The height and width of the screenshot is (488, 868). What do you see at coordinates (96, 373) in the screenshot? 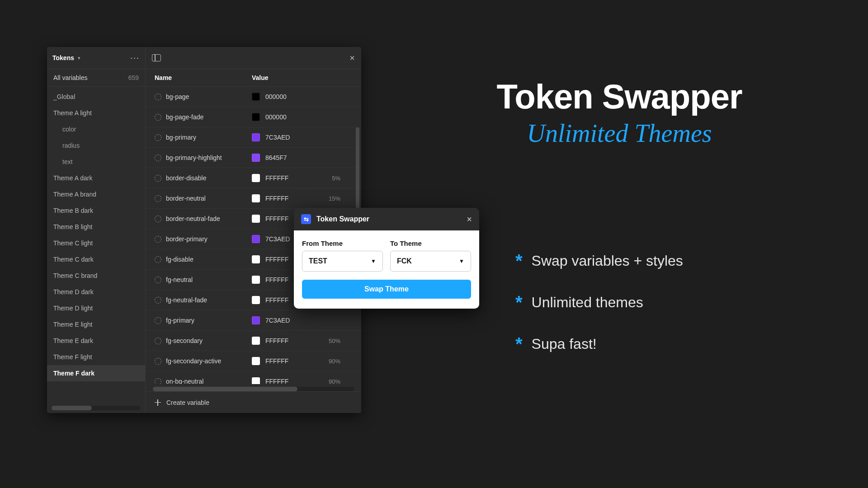
I see `sidebar-item: Theme F dark` at bounding box center [96, 373].